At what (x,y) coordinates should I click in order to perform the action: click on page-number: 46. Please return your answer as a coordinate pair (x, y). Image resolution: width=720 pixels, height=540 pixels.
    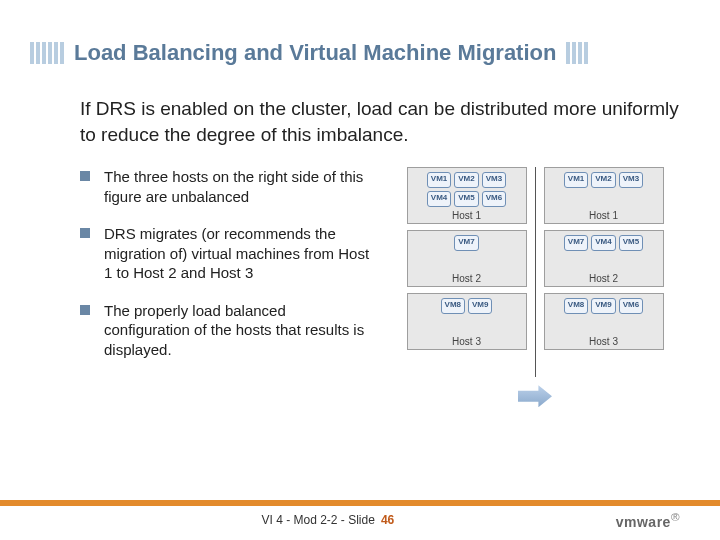
    Looking at the image, I should click on (388, 520).